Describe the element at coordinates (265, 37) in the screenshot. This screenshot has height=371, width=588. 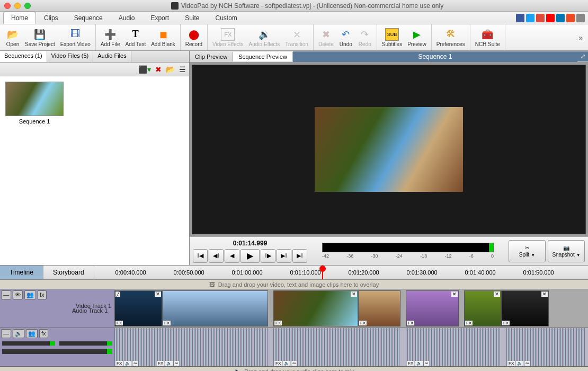
I see `audio-effects-button: 🔉Audio Effects` at that location.